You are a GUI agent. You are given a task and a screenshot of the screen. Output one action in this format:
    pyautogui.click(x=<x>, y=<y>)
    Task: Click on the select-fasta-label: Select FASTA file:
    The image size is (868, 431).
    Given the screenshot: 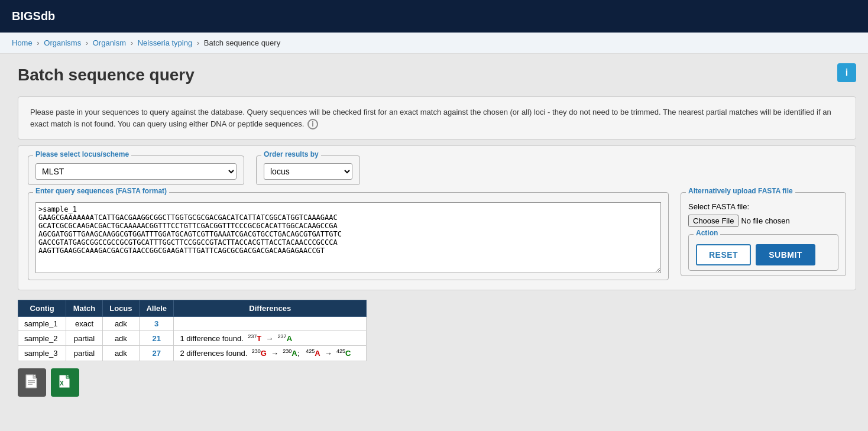 What is the action you would take?
    pyautogui.click(x=763, y=207)
    